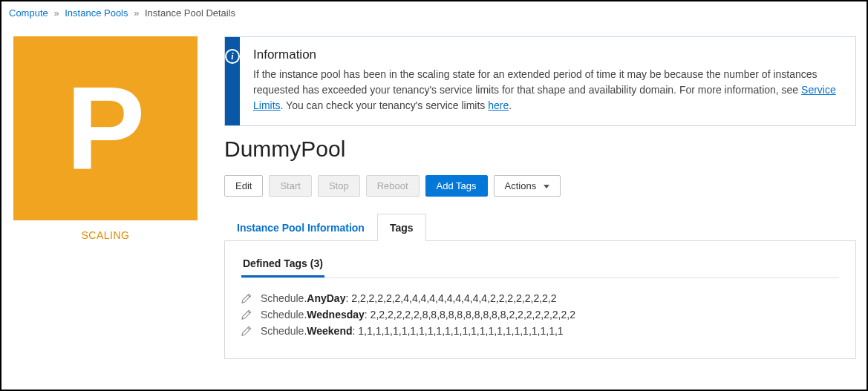 This screenshot has width=868, height=391. What do you see at coordinates (541, 331) in the screenshot?
I see `tag-row: Schedule.Weekend: 1,1,1,1,1,1,1,1,1,1,1,…` at bounding box center [541, 331].